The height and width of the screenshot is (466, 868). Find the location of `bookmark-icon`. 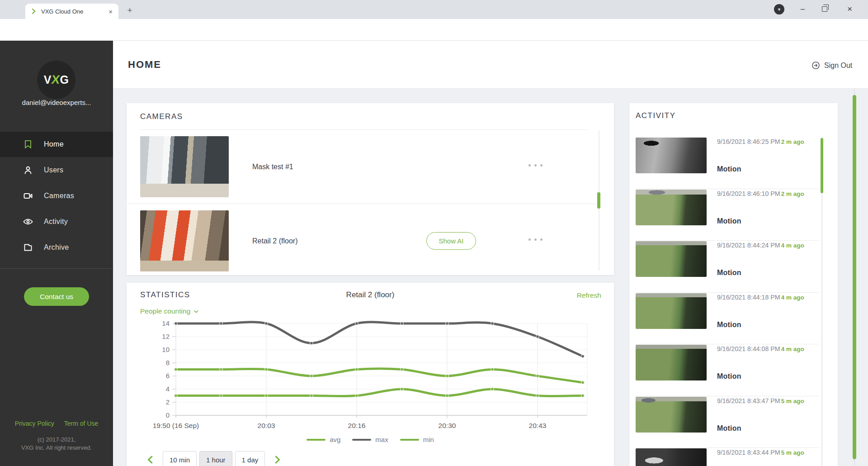

bookmark-icon is located at coordinates (28, 144).